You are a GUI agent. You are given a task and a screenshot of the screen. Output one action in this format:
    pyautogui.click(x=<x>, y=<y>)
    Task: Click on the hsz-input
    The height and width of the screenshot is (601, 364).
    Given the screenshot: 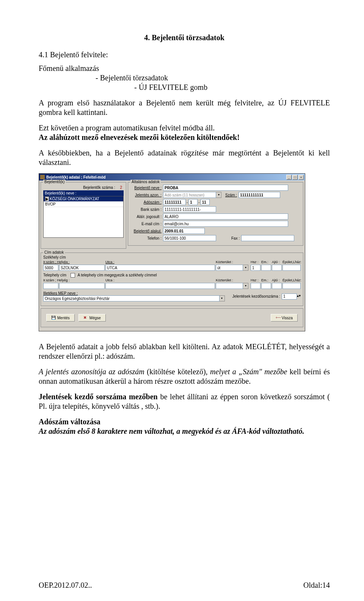 What is the action you would take?
    pyautogui.click(x=256, y=268)
    